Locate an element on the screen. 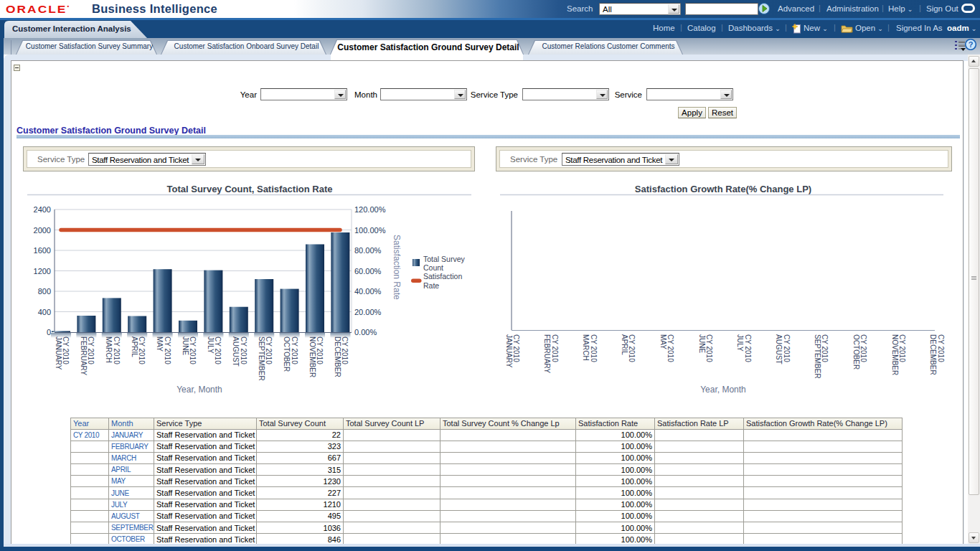 The width and height of the screenshot is (980, 551). svg-text:Total Survey Count, Satisfacti: Total Survey Count, Satisfaction Rate is located at coordinates (250, 189).